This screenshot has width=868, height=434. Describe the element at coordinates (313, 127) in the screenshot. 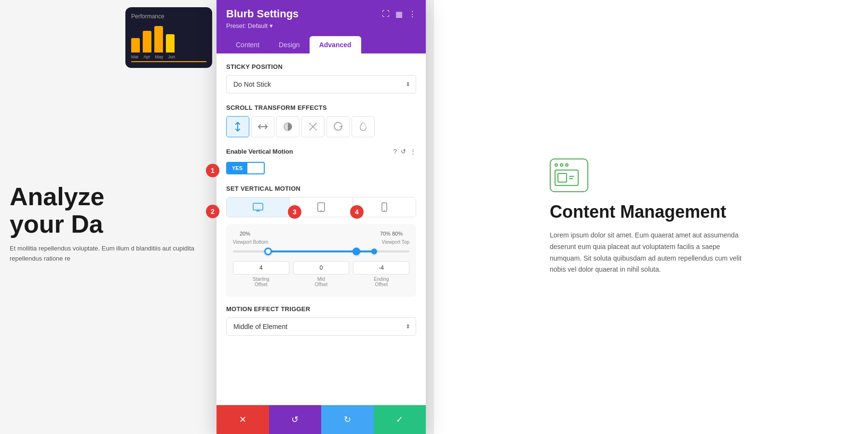

I see `blur-btn` at that location.